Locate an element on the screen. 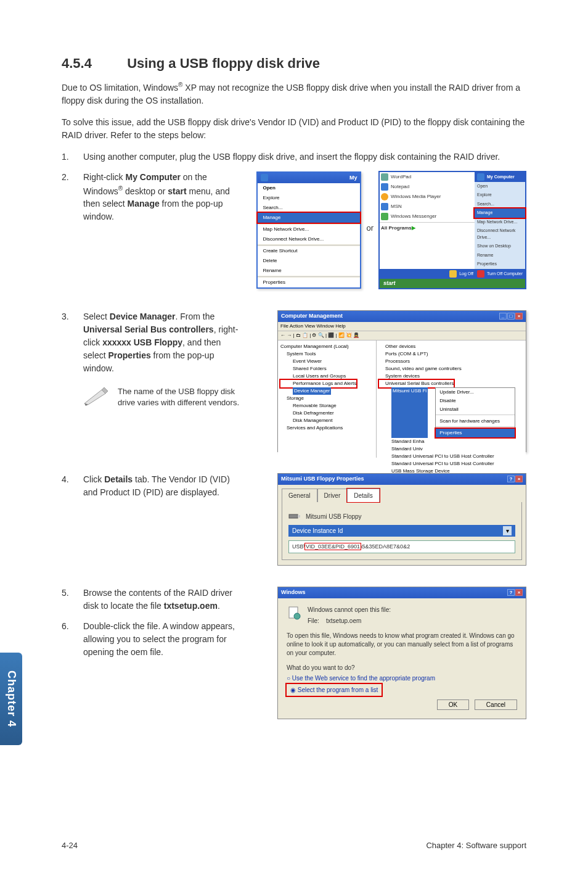 The image size is (588, 887). tab-general: General is located at coordinates (300, 495).